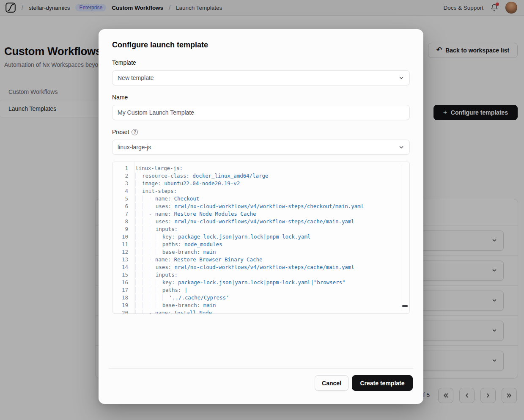 The width and height of the screenshot is (524, 420). I want to click on line-number: 15, so click(123, 275).